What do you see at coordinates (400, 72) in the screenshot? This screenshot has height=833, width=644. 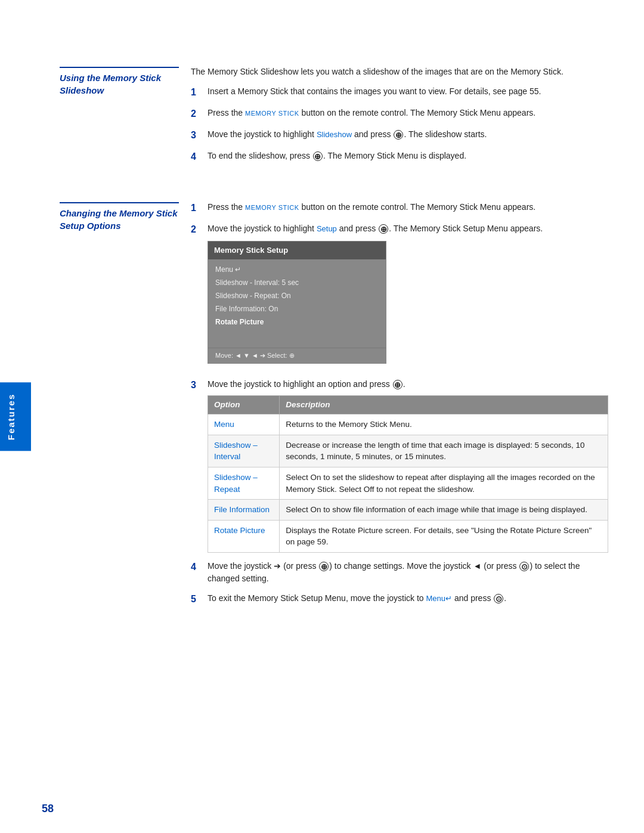 I see `section-intro: The Memory Stick Slideshow lets you watc…` at bounding box center [400, 72].